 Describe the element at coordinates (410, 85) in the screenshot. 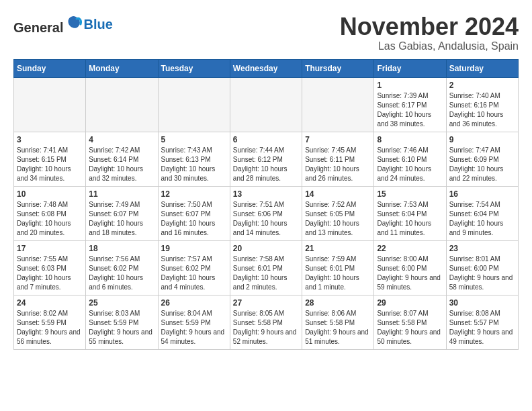

I see `day-number: 1` at that location.